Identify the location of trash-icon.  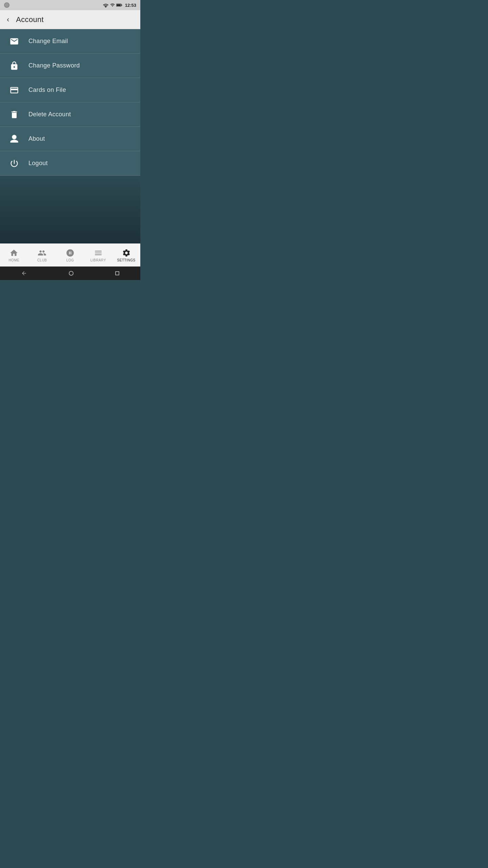
(14, 115).